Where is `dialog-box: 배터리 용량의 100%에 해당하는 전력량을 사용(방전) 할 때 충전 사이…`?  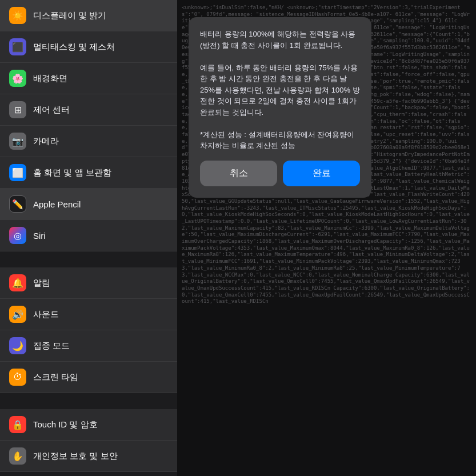
dialog-box: 배터리 용량의 100%에 해당하는 전력량을 사용(방전) 할 때 충전 사이… is located at coordinates (280, 107).